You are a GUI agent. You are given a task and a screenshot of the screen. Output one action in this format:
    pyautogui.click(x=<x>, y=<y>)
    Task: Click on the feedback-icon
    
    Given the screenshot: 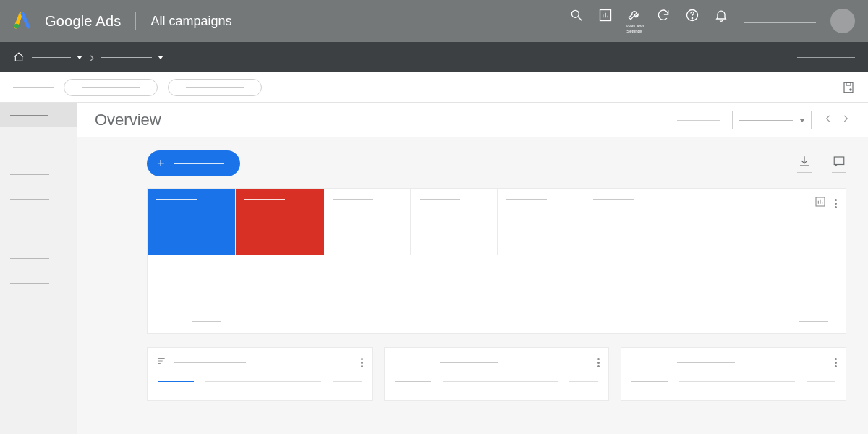 What is the action you would take?
    pyautogui.click(x=839, y=163)
    